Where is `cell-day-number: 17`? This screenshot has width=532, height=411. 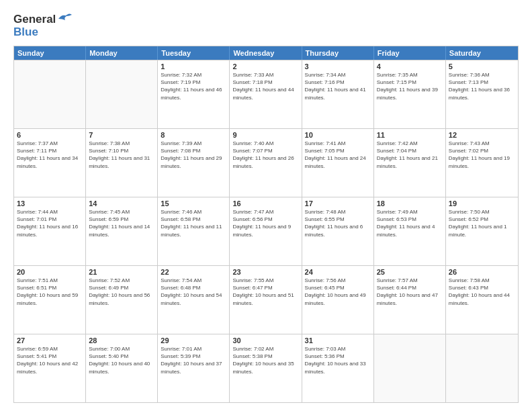 cell-day-number: 17 is located at coordinates (338, 203).